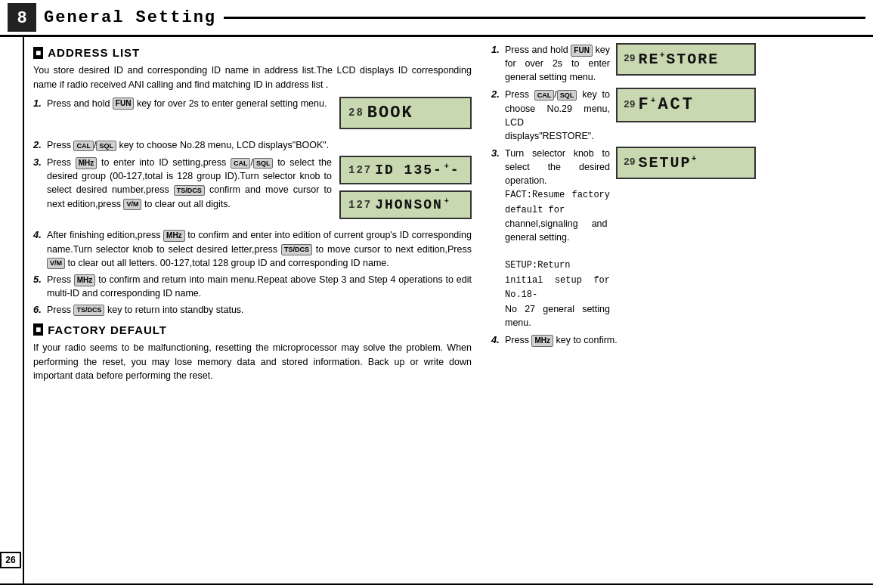 Image resolution: width=873 pixels, height=588 pixels. Describe the element at coordinates (240, 163) in the screenshot. I see `cal2-key-badge: CAL` at that location.